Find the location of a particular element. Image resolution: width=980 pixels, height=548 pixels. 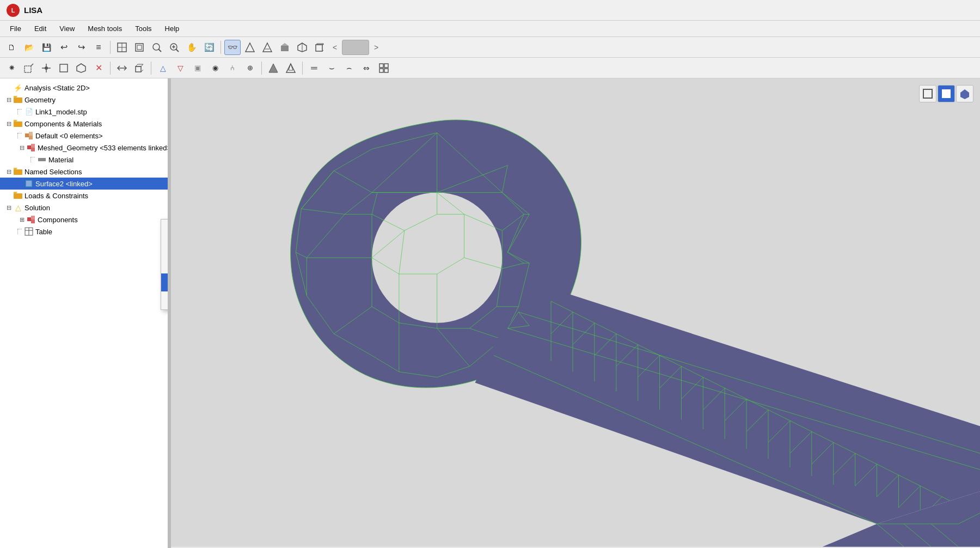

menu-view: View is located at coordinates (67, 28).